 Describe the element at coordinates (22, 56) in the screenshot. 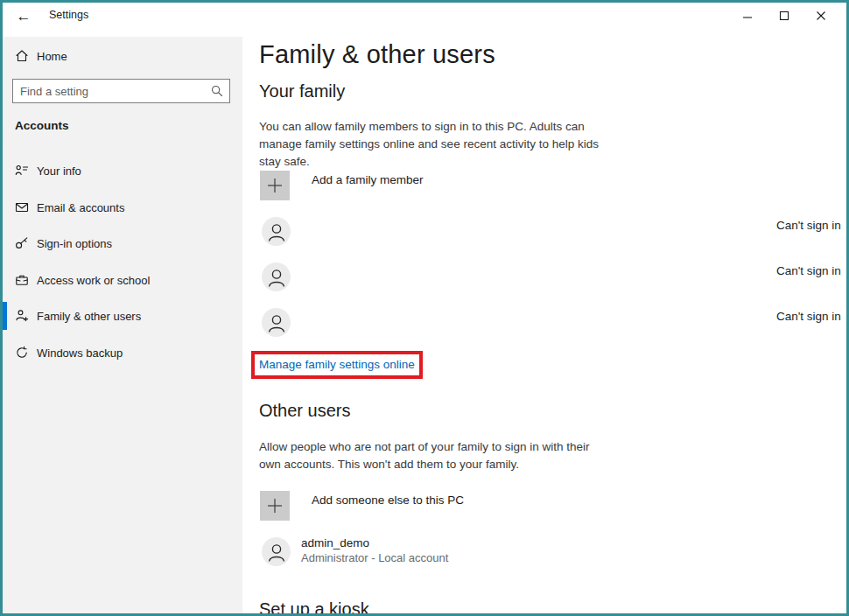

I see `home-icon` at that location.